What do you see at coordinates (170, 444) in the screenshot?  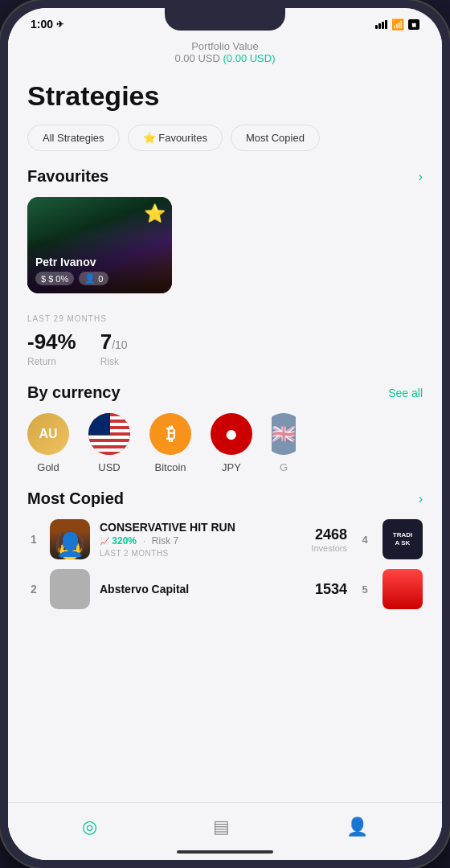 I see `currency-item-bitcoin: ₿ Bitcoin` at bounding box center [170, 444].